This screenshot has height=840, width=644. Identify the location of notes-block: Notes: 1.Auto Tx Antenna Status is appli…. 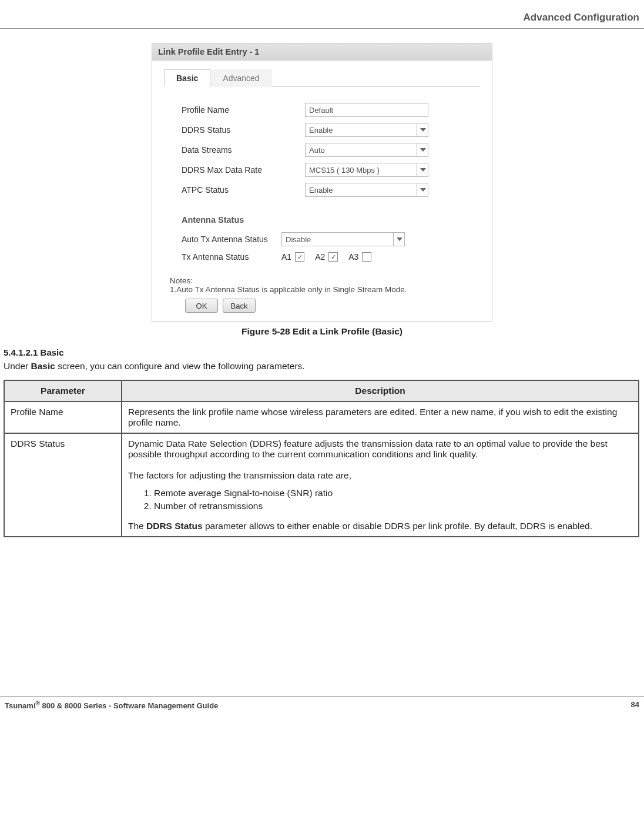
(322, 281).